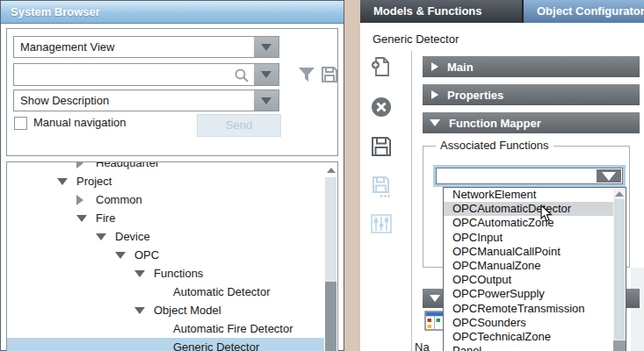  I want to click on tab-bar: Models & Functions Object Configurator, so click(503, 11).